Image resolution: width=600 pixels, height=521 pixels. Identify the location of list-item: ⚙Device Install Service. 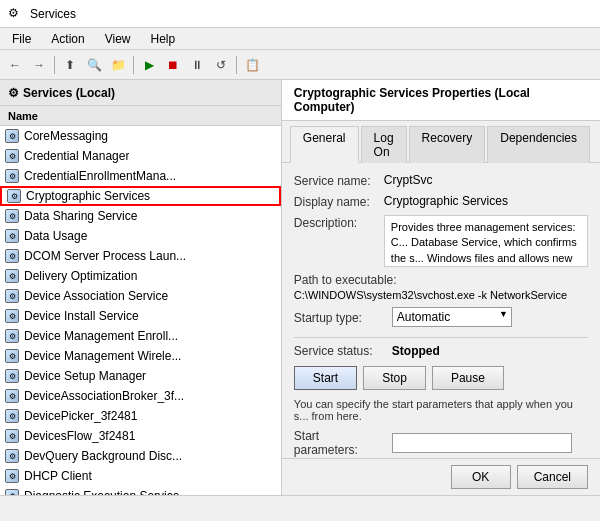
(140, 316).